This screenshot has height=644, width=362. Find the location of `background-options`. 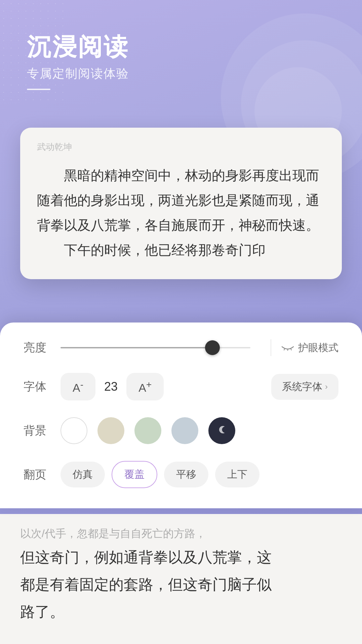

background-options is located at coordinates (200, 431).